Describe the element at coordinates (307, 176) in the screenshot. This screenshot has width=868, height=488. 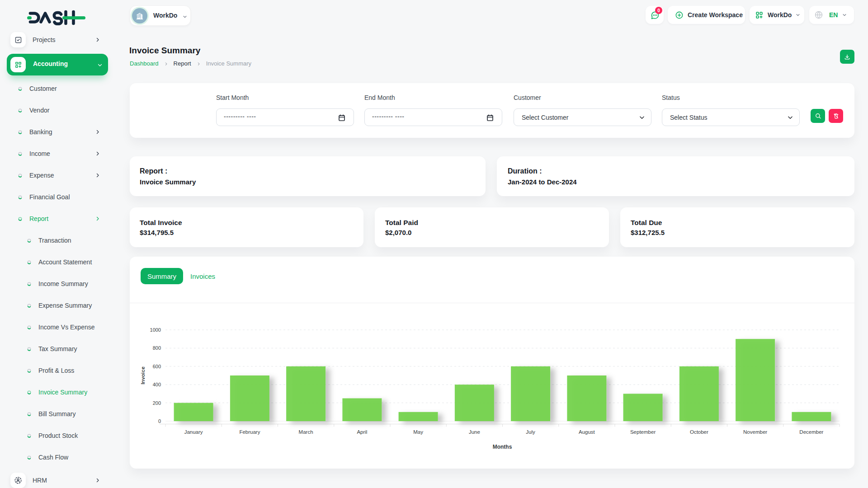
I see `report-card: Report : Invoice Summary` at that location.